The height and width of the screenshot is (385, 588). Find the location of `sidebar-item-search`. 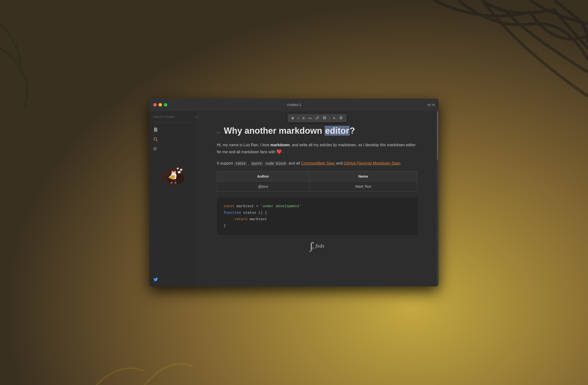

sidebar-item-search is located at coordinates (173, 139).